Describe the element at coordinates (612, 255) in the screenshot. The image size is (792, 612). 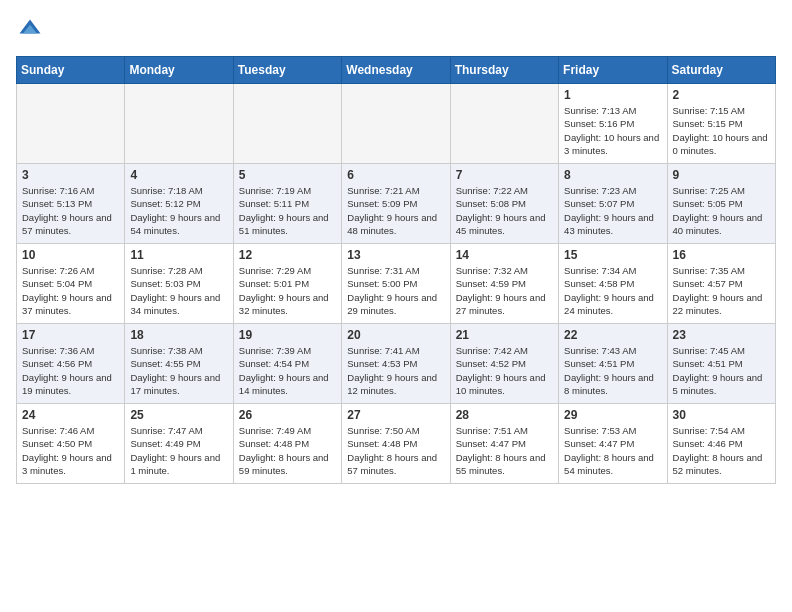
I see `day-number: 15` at that location.